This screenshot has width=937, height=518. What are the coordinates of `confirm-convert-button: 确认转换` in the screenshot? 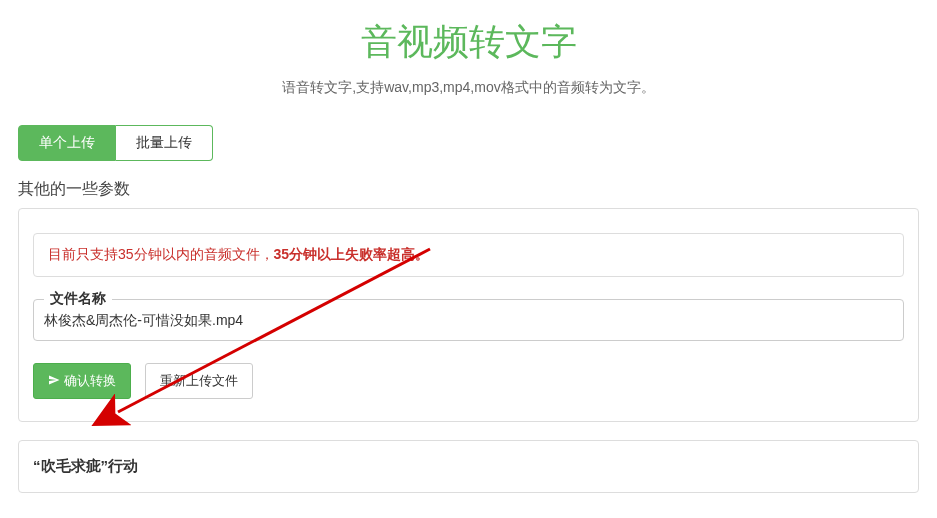 It's located at (82, 381).